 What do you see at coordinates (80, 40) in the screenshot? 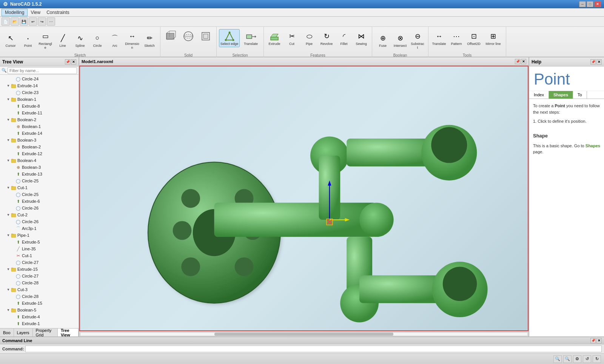
I see `spline-tool: ∿ Spline` at bounding box center [80, 40].